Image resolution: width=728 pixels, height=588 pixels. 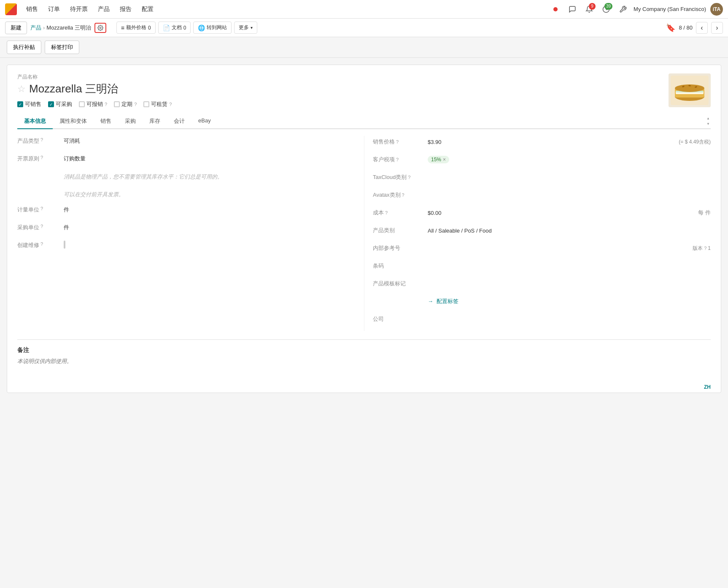 What do you see at coordinates (179, 122) in the screenshot?
I see `tab-accounting: 会计` at bounding box center [179, 122].